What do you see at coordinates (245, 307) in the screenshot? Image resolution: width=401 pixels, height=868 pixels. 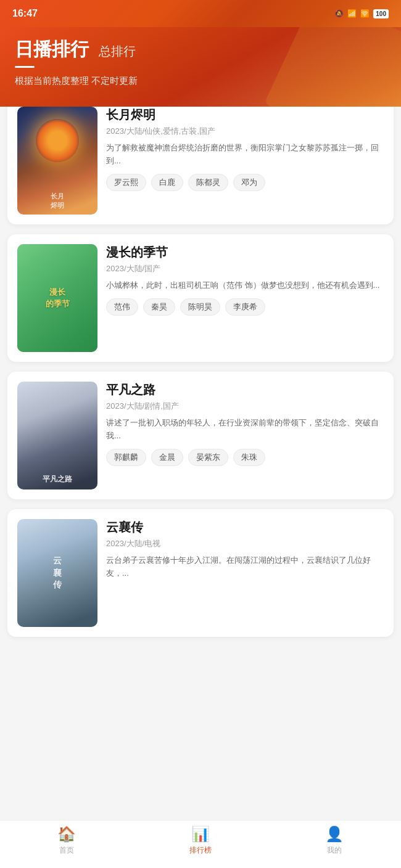 I see `show-tags-2: 范伟 秦昊 陈明昊 李庚希` at bounding box center [245, 307].